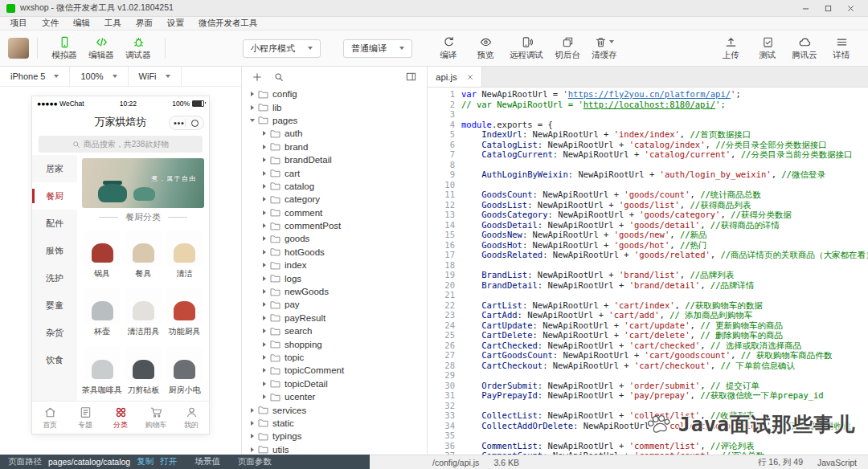 The width and height of the screenshot is (868, 469). I want to click on details-button: 详情, so click(841, 48).